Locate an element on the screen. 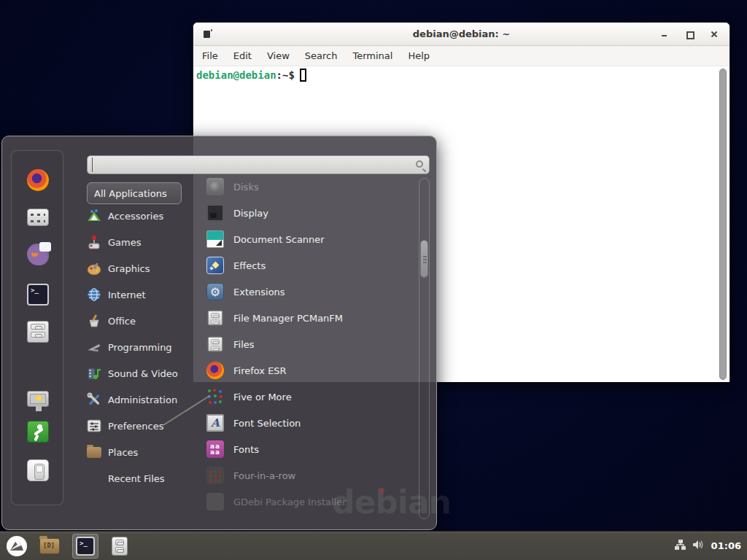 The image size is (747, 560). display-icon is located at coordinates (215, 213).